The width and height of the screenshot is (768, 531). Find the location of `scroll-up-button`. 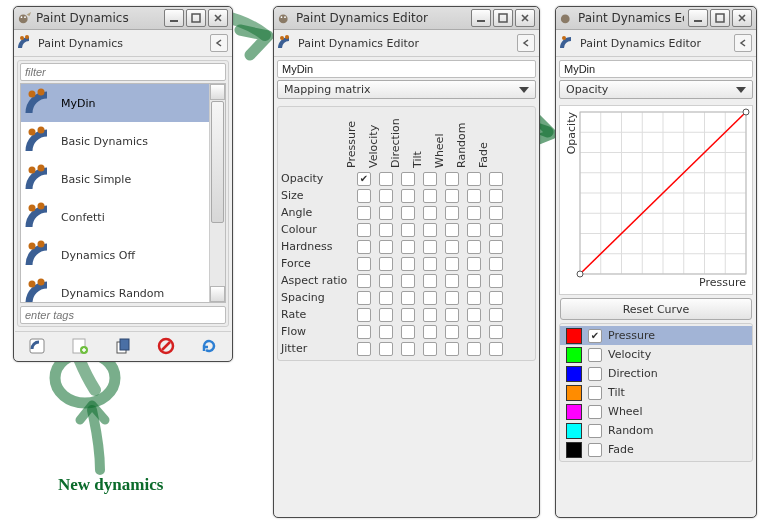

scroll-up-button is located at coordinates (218, 92).